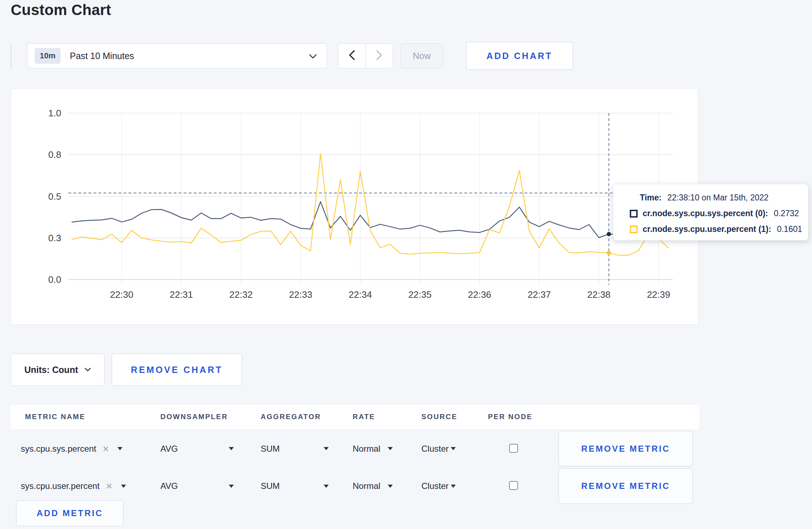 The height and width of the screenshot is (529, 812). I want to click on metric-row: sys.cpu.user.percent × AVG SUM Normal Cl…, so click(355, 486).